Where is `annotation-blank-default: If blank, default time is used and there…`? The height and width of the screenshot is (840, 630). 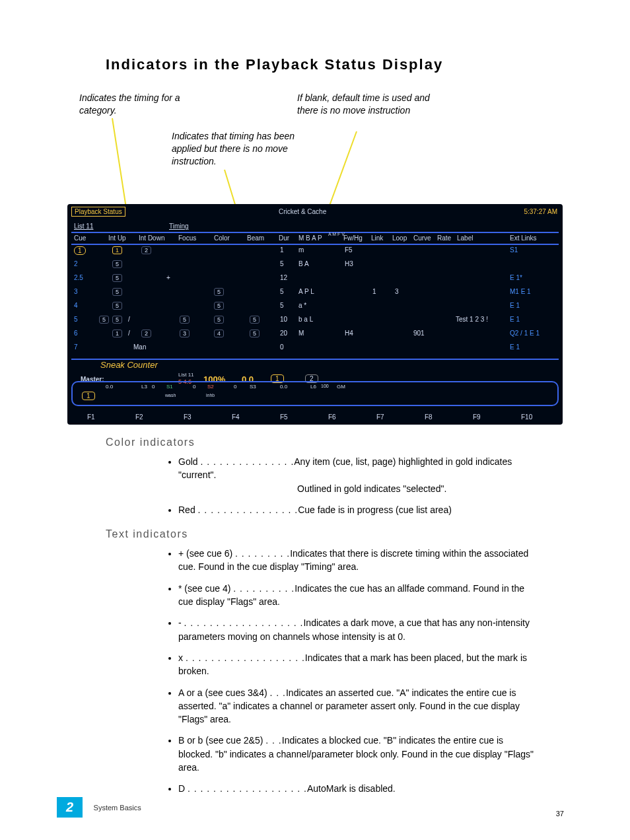
annotation-blank-default: If blank, default time is used and there… is located at coordinates (367, 104).